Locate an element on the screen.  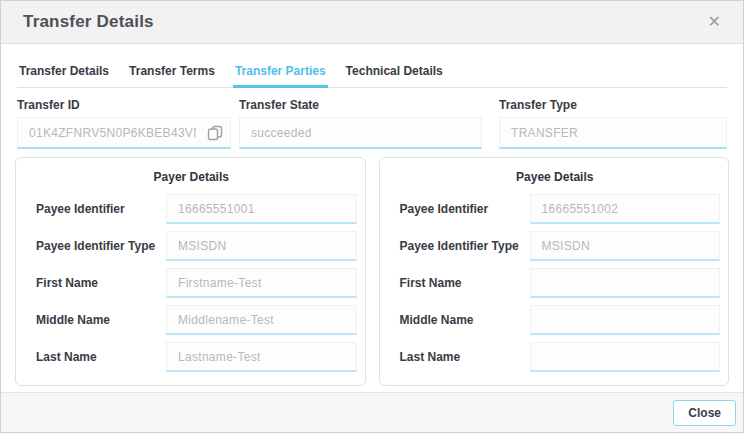
payee-panel-title: Payee Details is located at coordinates (556, 177).